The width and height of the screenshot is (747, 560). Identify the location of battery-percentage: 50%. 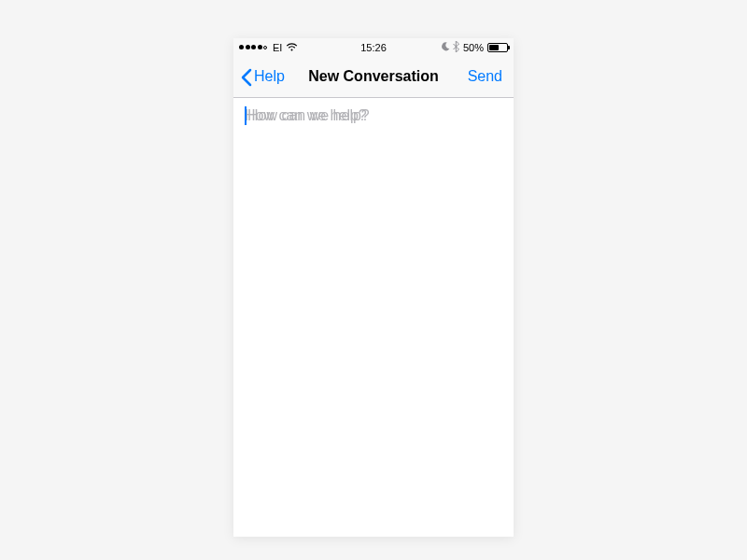
(473, 48).